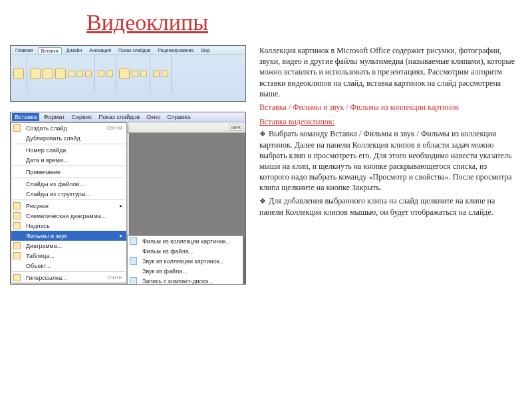 The image size is (532, 399). What do you see at coordinates (71, 74) in the screenshot?
I see `shapes-icon` at bounding box center [71, 74].